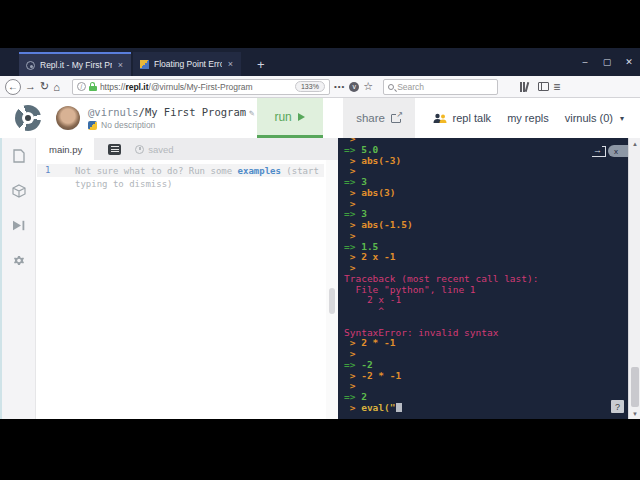 The image size is (640, 480). Describe the element at coordinates (201, 178) in the screenshot. I see `editor-placeholder: Not sure what to do? Run some examples (…` at that location.